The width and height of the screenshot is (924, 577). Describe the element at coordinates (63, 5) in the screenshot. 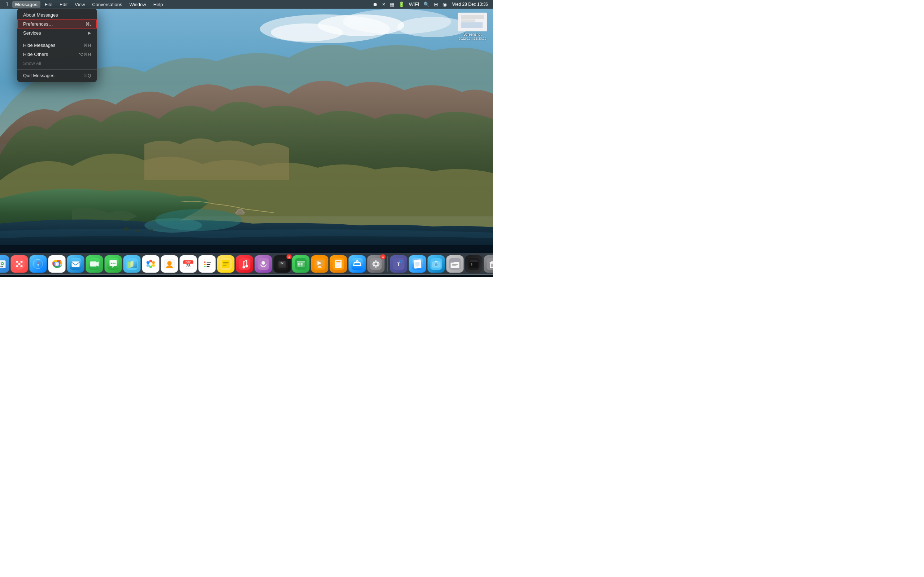

I see `menubar-edit: Edit` at that location.